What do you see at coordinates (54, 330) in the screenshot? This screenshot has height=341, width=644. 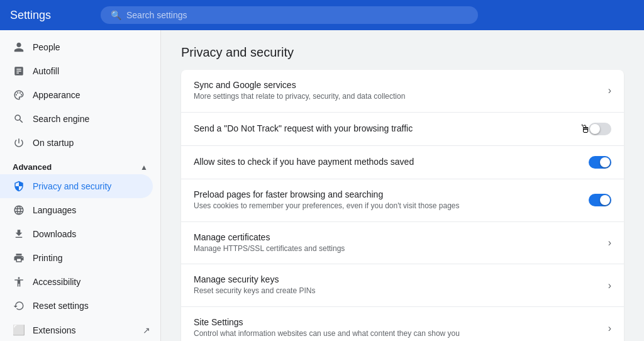 I see `extensions-label: Extensions` at bounding box center [54, 330].